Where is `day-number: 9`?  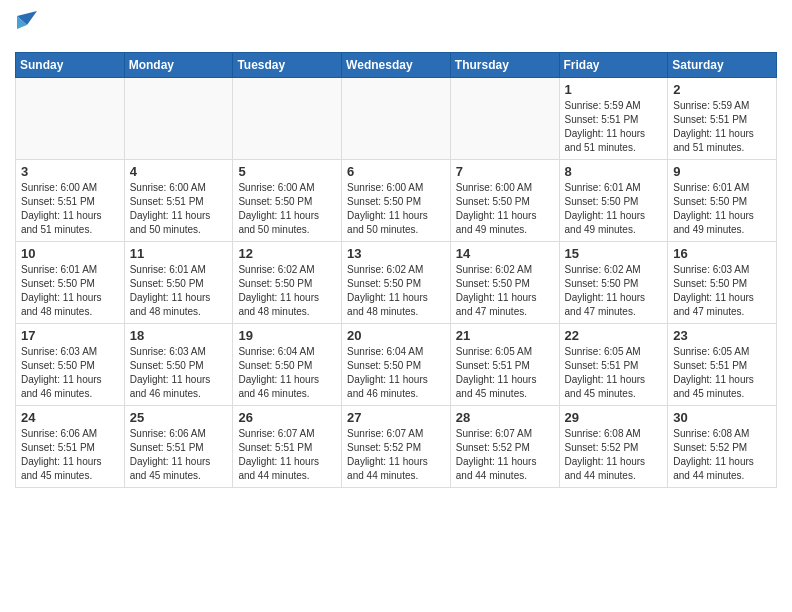
day-number: 9 is located at coordinates (722, 172).